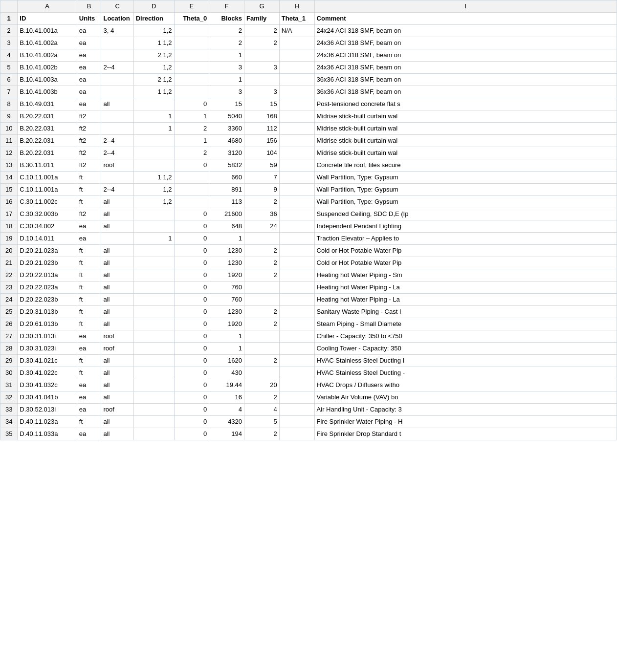 This screenshot has height=672, width=617. I want to click on cell-33-d, so click(154, 410).